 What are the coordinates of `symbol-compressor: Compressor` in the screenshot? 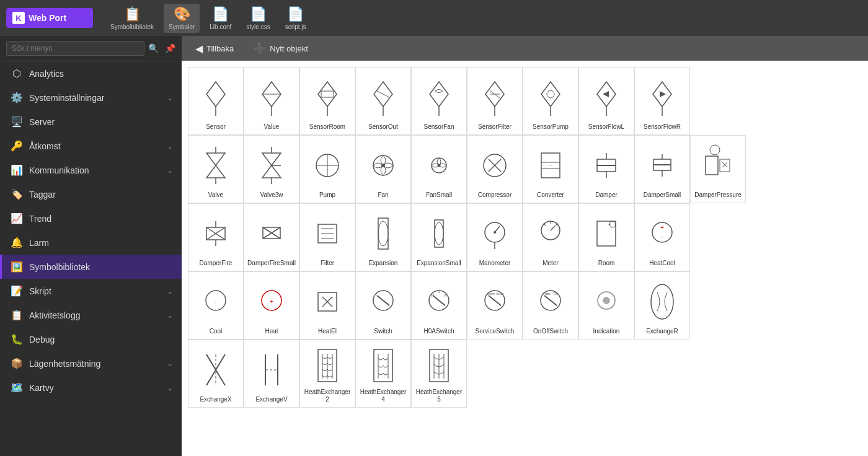 It's located at (495, 169).